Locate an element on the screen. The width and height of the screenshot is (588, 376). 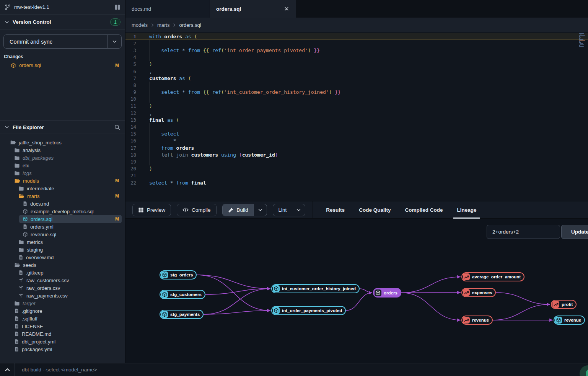
tree-item-logs: logs is located at coordinates (63, 173).